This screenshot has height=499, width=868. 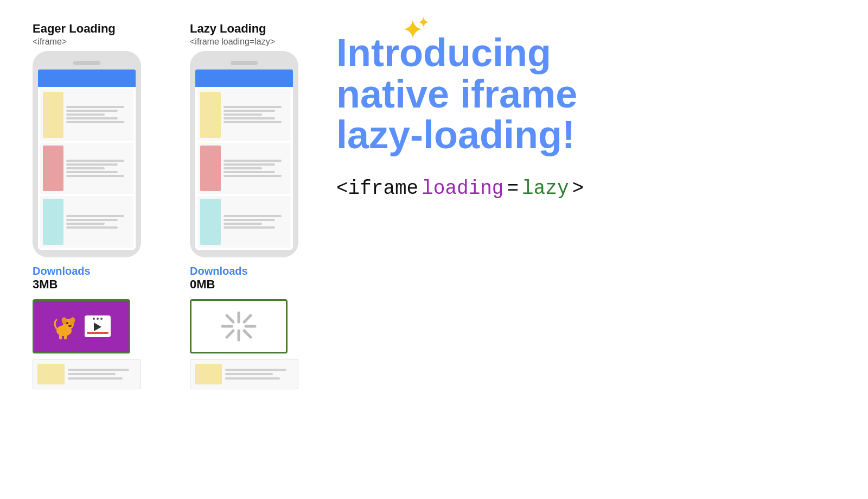 What do you see at coordinates (87, 326) in the screenshot?
I see `eager-iframe-preview` at bounding box center [87, 326].